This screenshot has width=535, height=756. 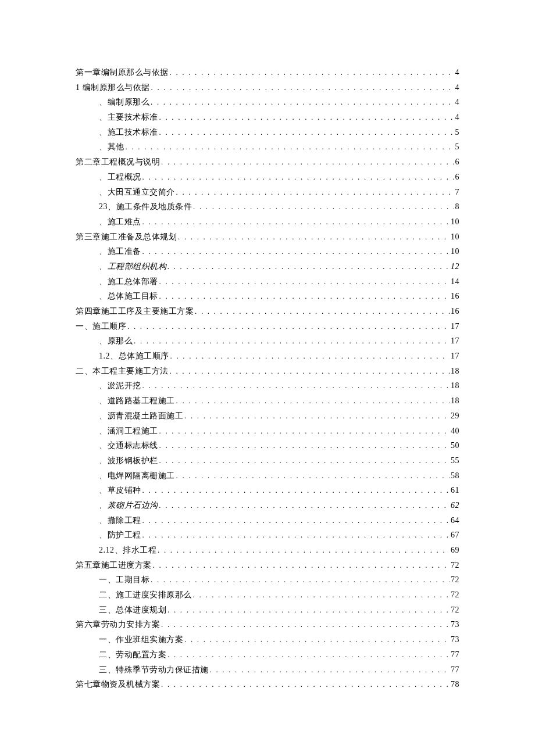 I want to click on toc-entry-page: 8, so click(x=458, y=207).